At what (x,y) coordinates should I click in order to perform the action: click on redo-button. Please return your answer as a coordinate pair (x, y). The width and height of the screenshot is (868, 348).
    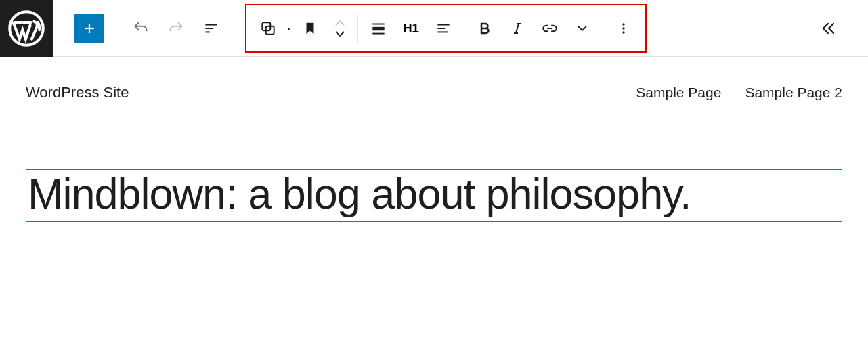
    Looking at the image, I should click on (176, 28).